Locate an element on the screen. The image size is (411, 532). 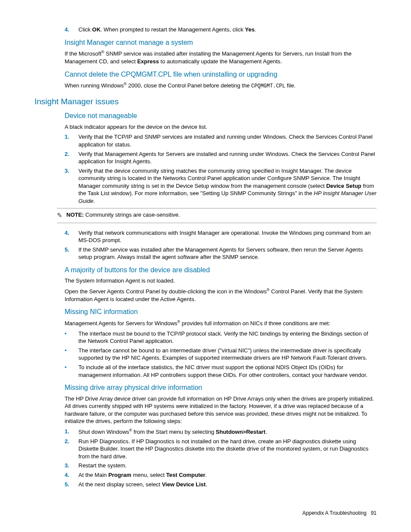
page-number: 91 is located at coordinates (374, 513).